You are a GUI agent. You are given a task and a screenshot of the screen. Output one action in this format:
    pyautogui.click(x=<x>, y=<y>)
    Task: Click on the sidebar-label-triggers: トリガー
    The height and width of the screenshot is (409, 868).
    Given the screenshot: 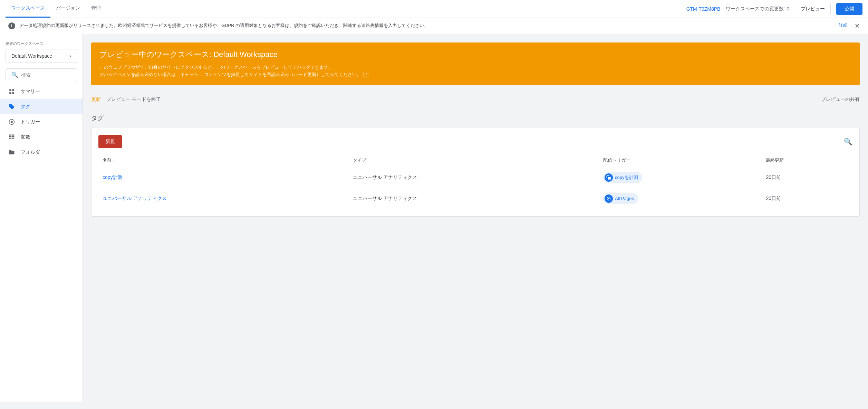 What is the action you would take?
    pyautogui.click(x=30, y=122)
    